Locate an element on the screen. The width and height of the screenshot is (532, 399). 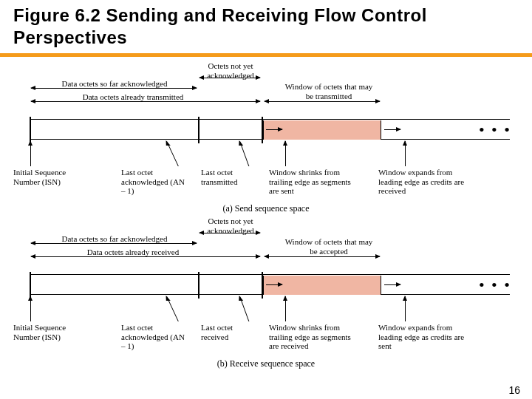
figure-title: Figure 6.2 Sending and Receiving Flow Co… is located at coordinates (266, 26).